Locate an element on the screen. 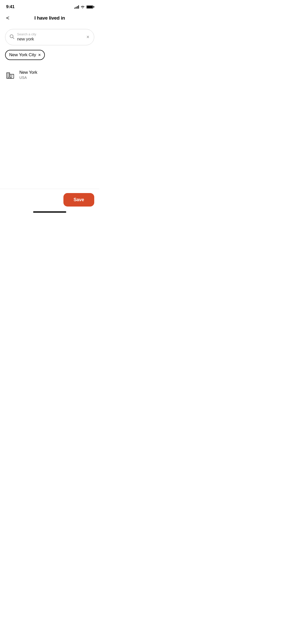  list-item: New York USA is located at coordinates (50, 75).